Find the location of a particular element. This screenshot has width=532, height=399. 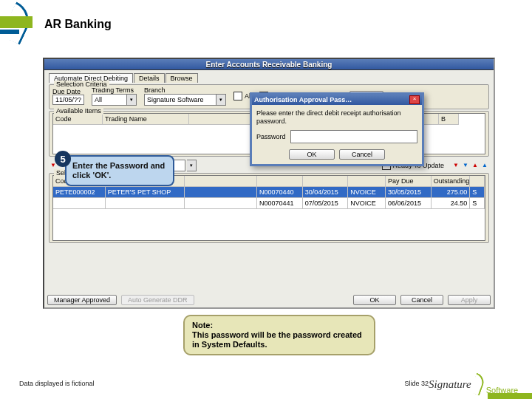

dialog-ok-button: OK is located at coordinates (312, 154).